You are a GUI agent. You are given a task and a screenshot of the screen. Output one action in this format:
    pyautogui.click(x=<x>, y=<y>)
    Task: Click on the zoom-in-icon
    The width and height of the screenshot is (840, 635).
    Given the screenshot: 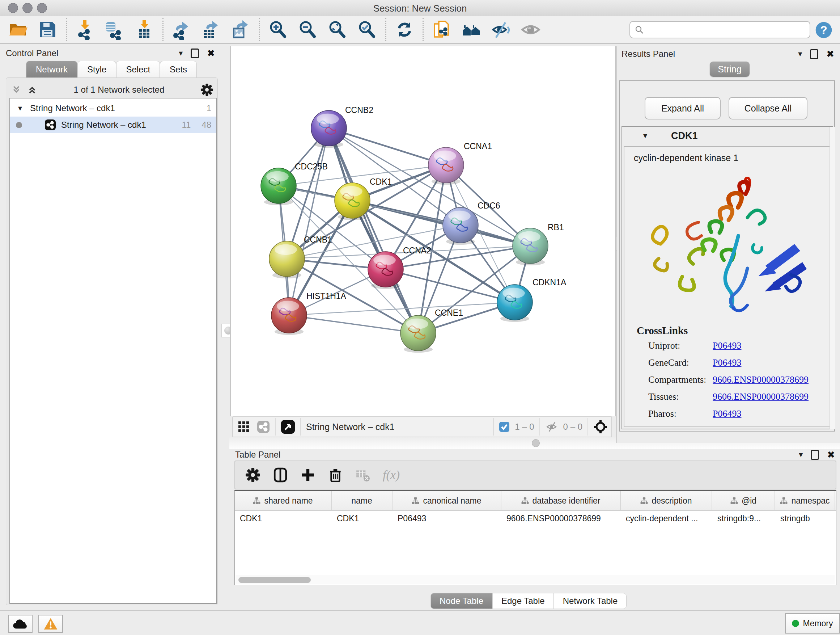 What is the action you would take?
    pyautogui.click(x=278, y=30)
    